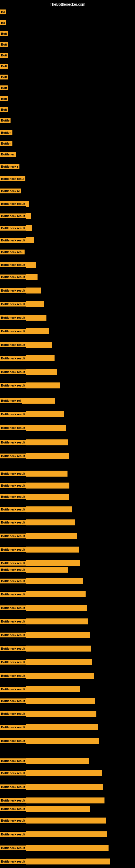 The image size is (135, 868). What do you see at coordinates (68, 4) in the screenshot?
I see `site-title: TheBottlenecker.com` at bounding box center [68, 4].